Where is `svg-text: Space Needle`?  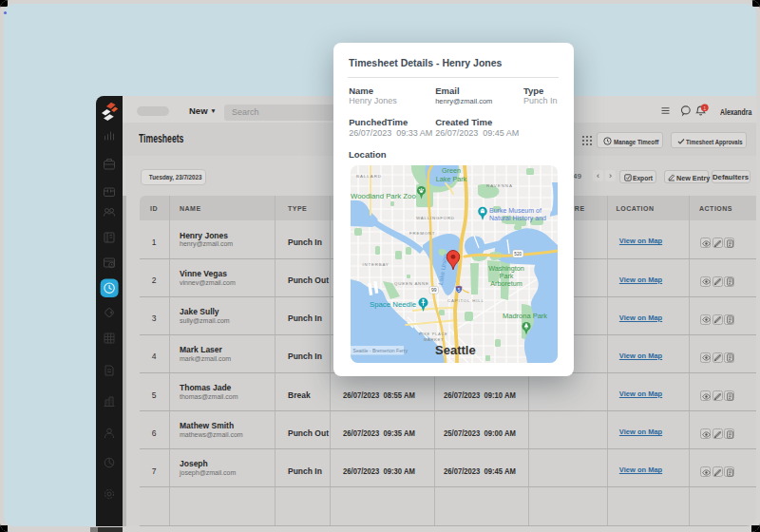 svg-text: Space Needle is located at coordinates (393, 304).